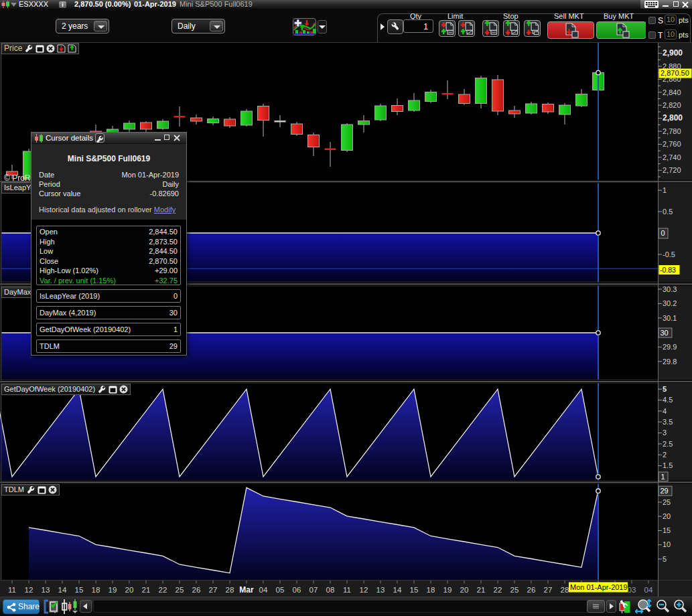 The image size is (692, 616). Describe the element at coordinates (247, 590) in the screenshot. I see `svg-text: Mar` at that location.